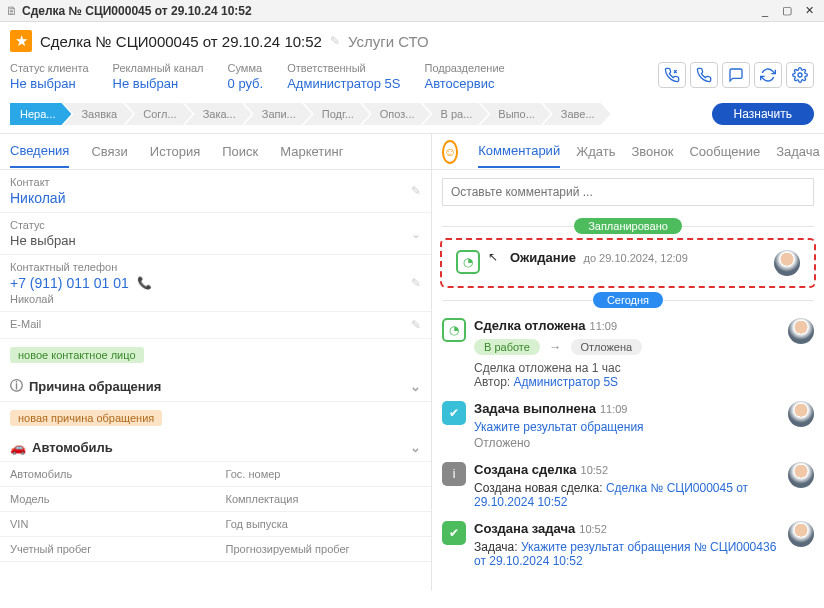 The height and width of the screenshot is (608, 824). What do you see at coordinates (412, 116) in the screenshot?
I see `stages-row: Нера... Заявка Согл... Зака... Запи... П…` at bounding box center [412, 116].